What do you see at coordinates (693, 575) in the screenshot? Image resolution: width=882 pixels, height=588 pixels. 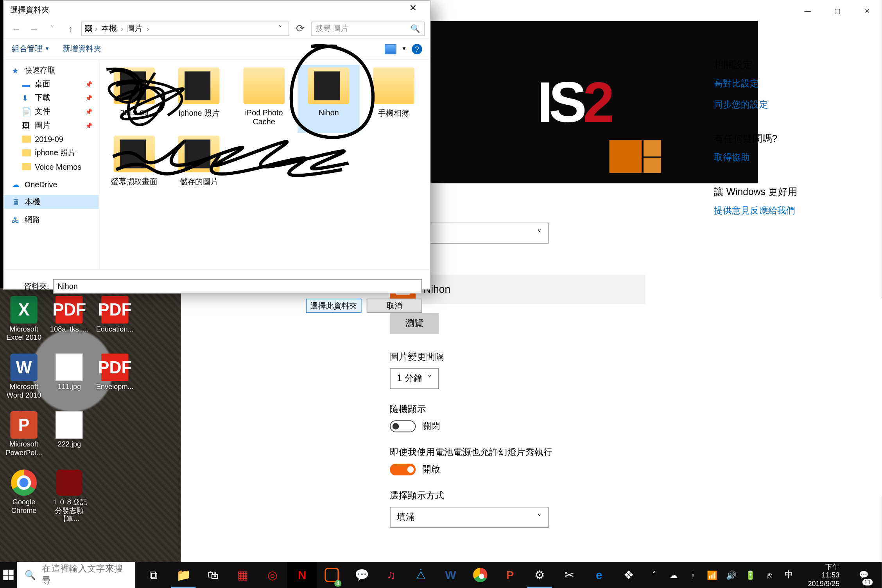 I see `bluetooth-icon: ᚼ` at bounding box center [693, 575].